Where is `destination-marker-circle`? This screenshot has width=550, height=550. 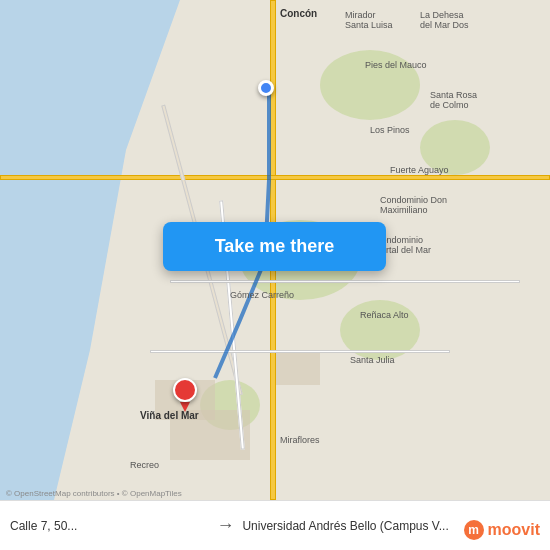
destination-marker-circle is located at coordinates (185, 390).